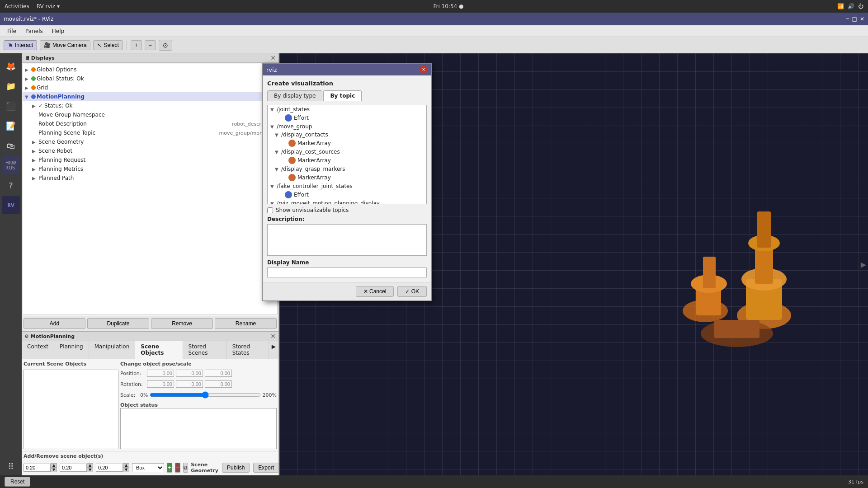  Describe the element at coordinates (160, 384) in the screenshot. I see `rotation-x` at that location.